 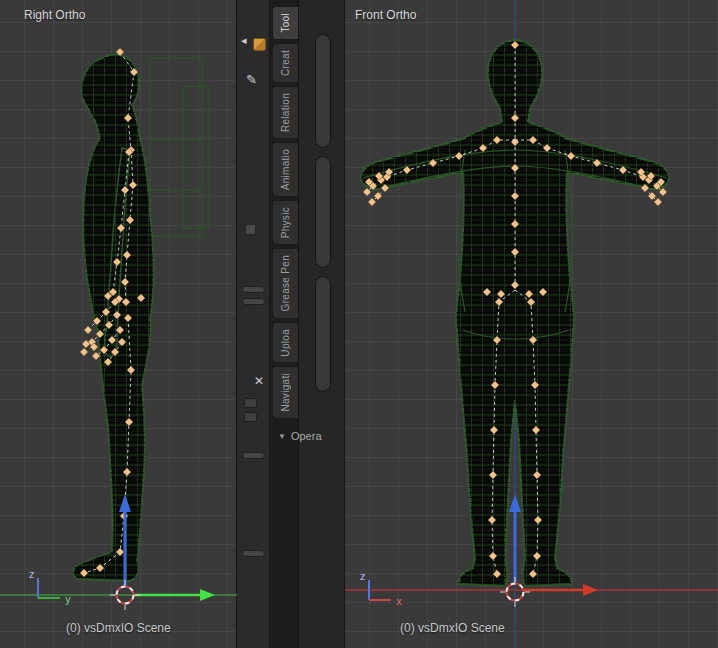 I want to click on tool-shelf-tab-tools: Tool, so click(x=285, y=23).